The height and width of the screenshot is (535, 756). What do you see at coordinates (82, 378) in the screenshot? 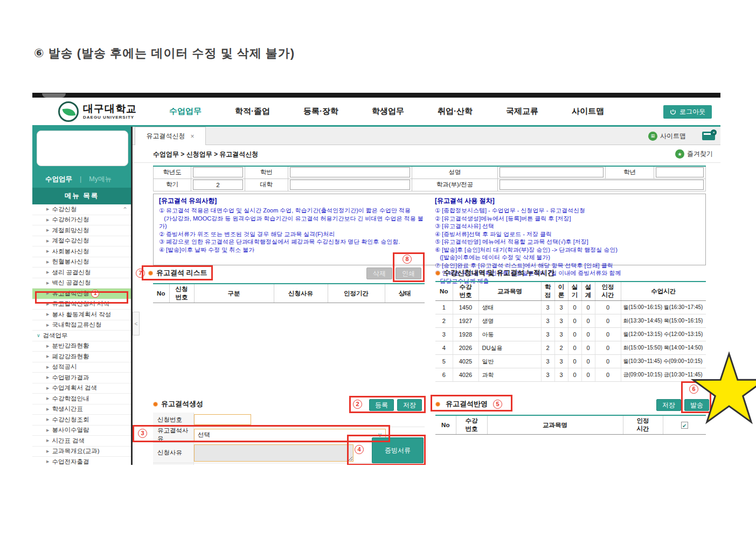
I see `sidebar-item: ▶수업평가결과` at bounding box center [82, 378].